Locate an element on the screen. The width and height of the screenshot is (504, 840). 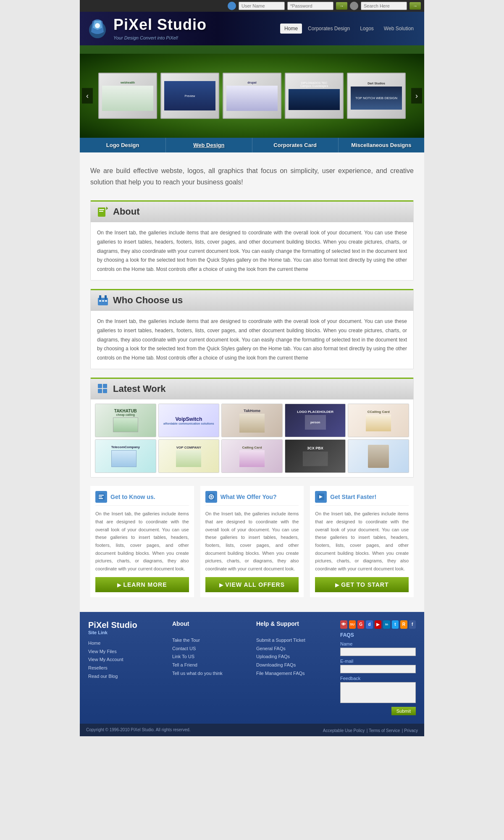
latest-work-title: Latest Work is located at coordinates (139, 389).